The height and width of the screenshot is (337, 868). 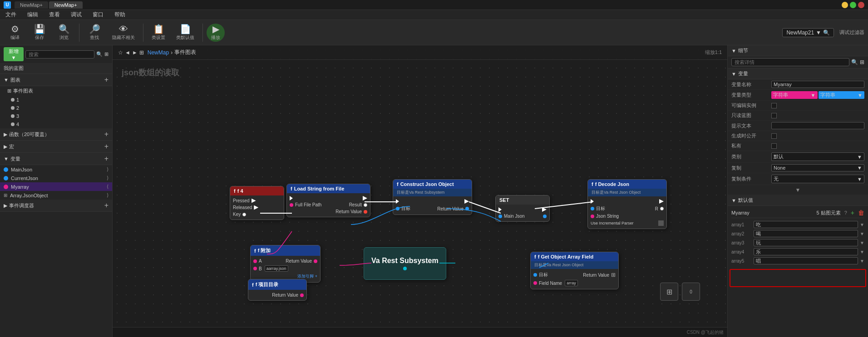 What do you see at coordinates (56, 187) in the screenshot?
I see `var-myarray: Myarray ⟨` at bounding box center [56, 187].